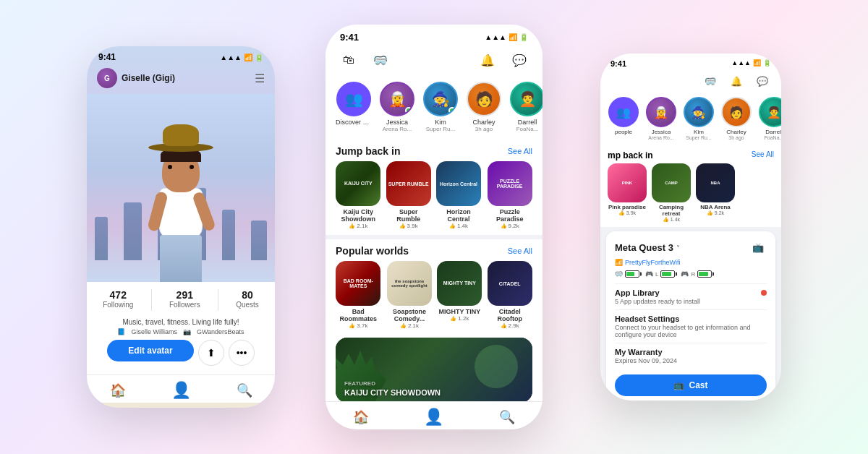  Describe the element at coordinates (459, 283) in the screenshot. I see `mighty-thumb: MIGHTY TINY` at that location.